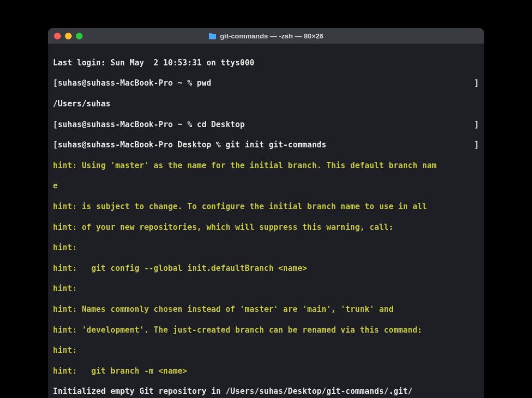 This screenshot has height=398, width=532. I want to click on terminal-line: hint: git config --global init.defaultBr…, so click(266, 269).